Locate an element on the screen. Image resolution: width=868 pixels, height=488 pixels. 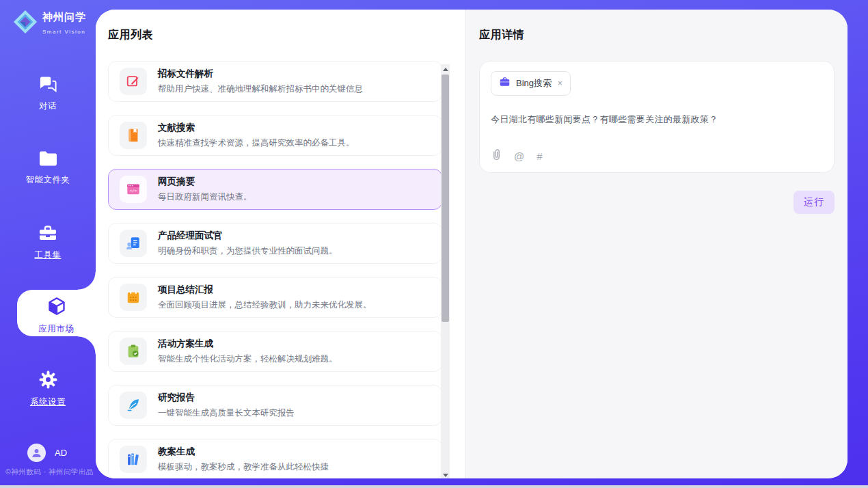
sidebar-item-label: 对话 is located at coordinates (48, 107).